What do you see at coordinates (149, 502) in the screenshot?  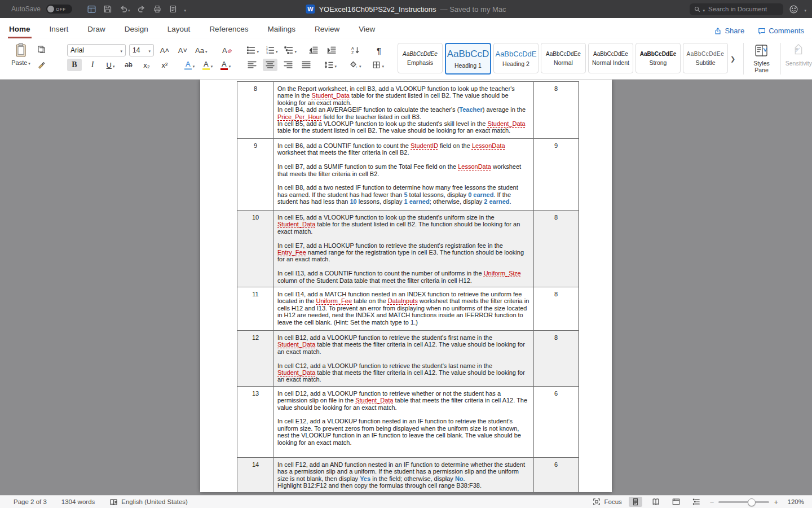 I see `proofing-status: English (United States)` at bounding box center [149, 502].